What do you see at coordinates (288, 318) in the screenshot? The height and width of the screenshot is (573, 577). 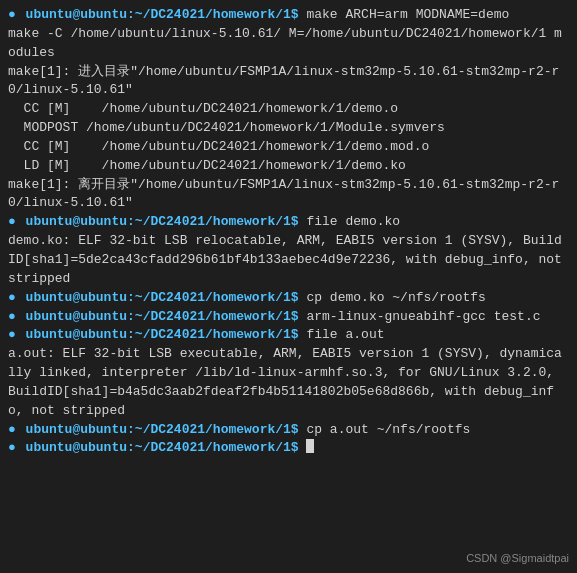 I see `terminal-line: ● ubuntu@ubuntu:~/DC24021/homework/1$ ar…` at bounding box center [288, 318].